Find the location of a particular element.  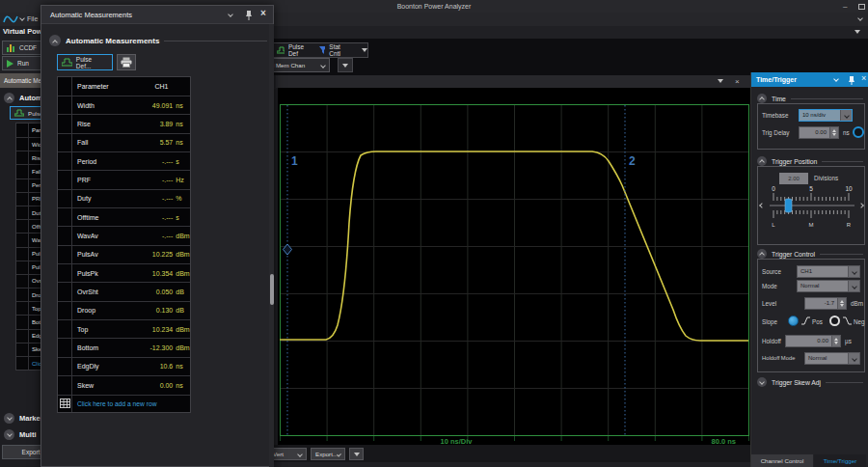

graph-menu-icon is located at coordinates (720, 81).